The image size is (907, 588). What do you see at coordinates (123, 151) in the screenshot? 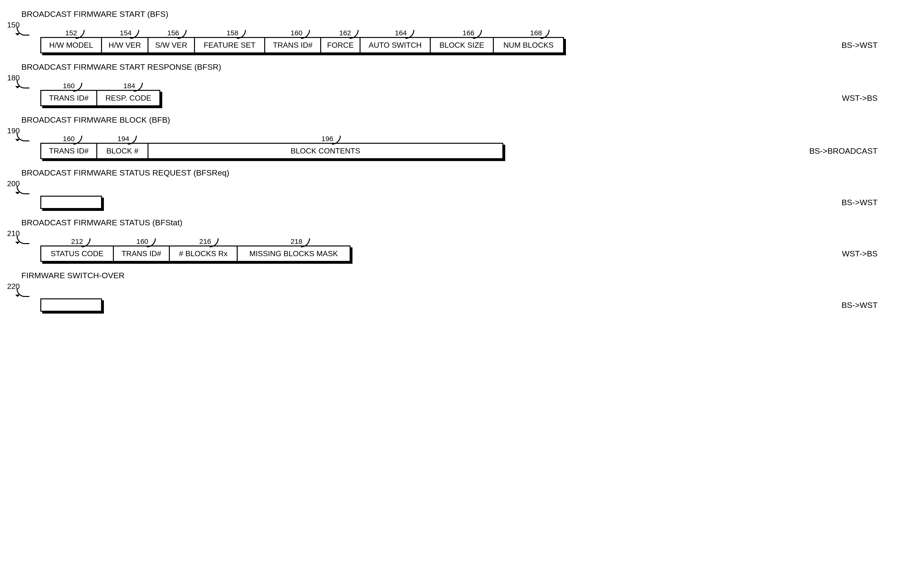
I see `field-box: BLOCK #` at bounding box center [123, 151].